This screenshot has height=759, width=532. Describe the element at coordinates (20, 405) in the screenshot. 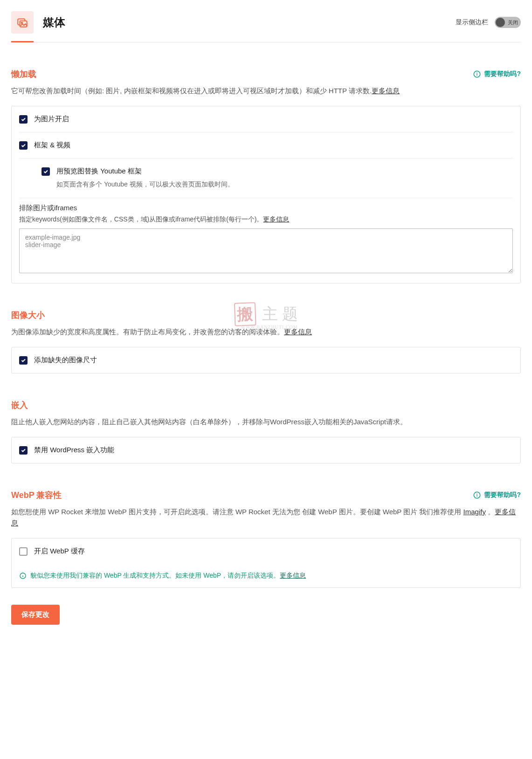

I see `section-title-embed: 嵌入` at that location.